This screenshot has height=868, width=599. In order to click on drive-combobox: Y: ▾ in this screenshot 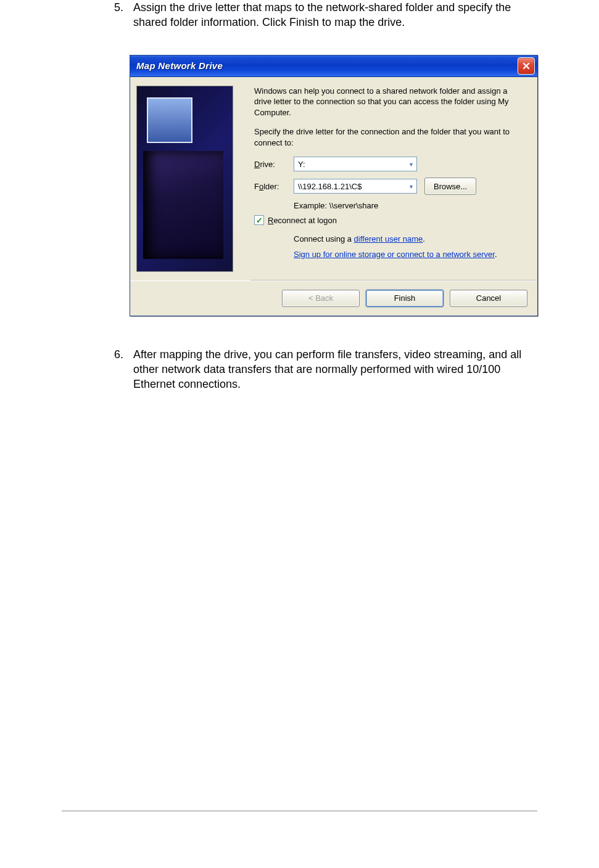, I will do `click(355, 164)`.